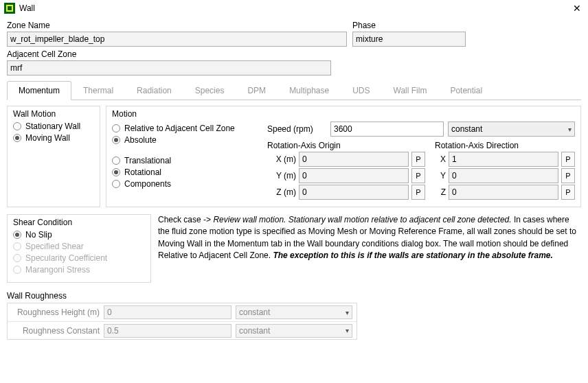 The height and width of the screenshot is (383, 588). What do you see at coordinates (182, 321) in the screenshot?
I see `roughness-group: Roughness Height (m) constant ▾ Roughnes…` at bounding box center [182, 321].